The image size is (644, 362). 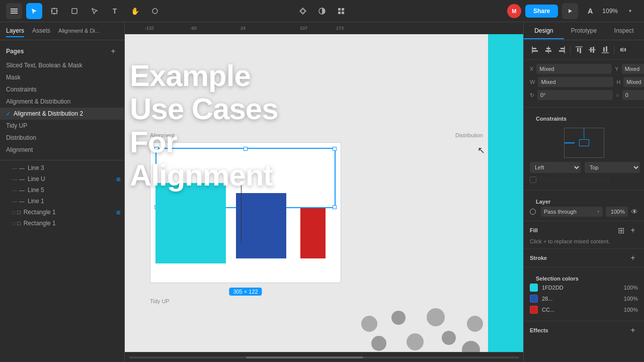 What do you see at coordinates (634, 82) in the screenshot?
I see `h-input` at bounding box center [634, 82].